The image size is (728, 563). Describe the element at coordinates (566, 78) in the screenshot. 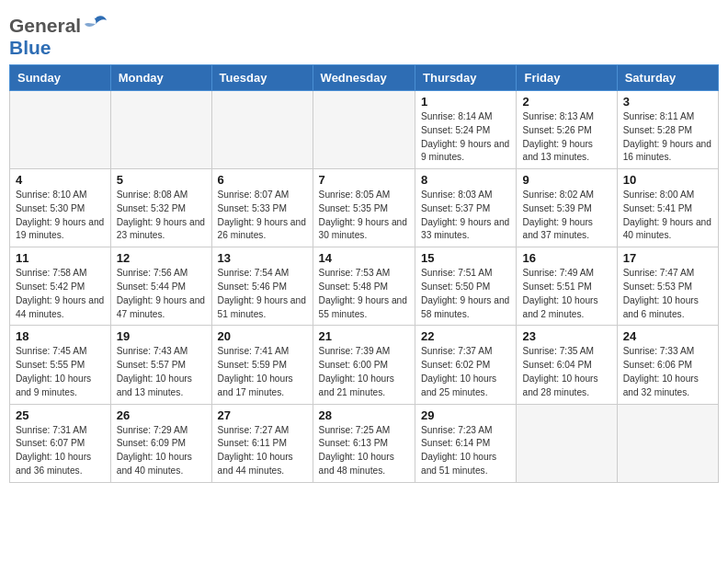

I see `calendar-header-friday: Friday` at that location.